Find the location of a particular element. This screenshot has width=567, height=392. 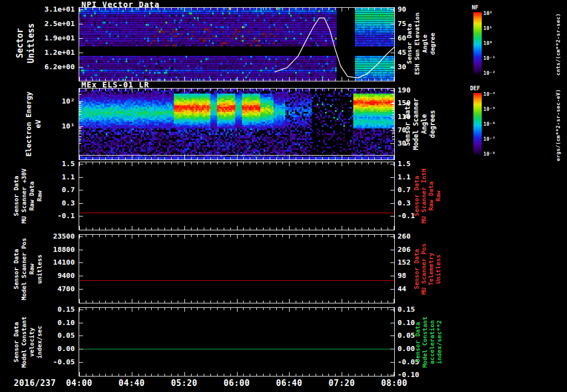

y2-axis-tick-label: 1.5 is located at coordinates (417, 164).